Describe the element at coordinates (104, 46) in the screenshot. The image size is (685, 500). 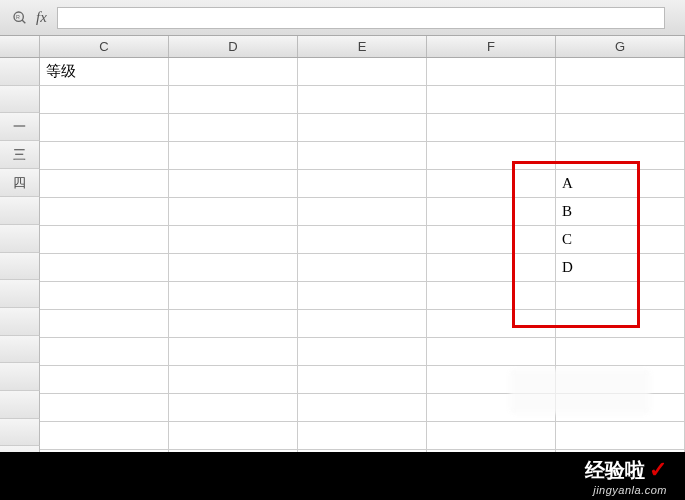
I see `col-header-C: C` at that location.